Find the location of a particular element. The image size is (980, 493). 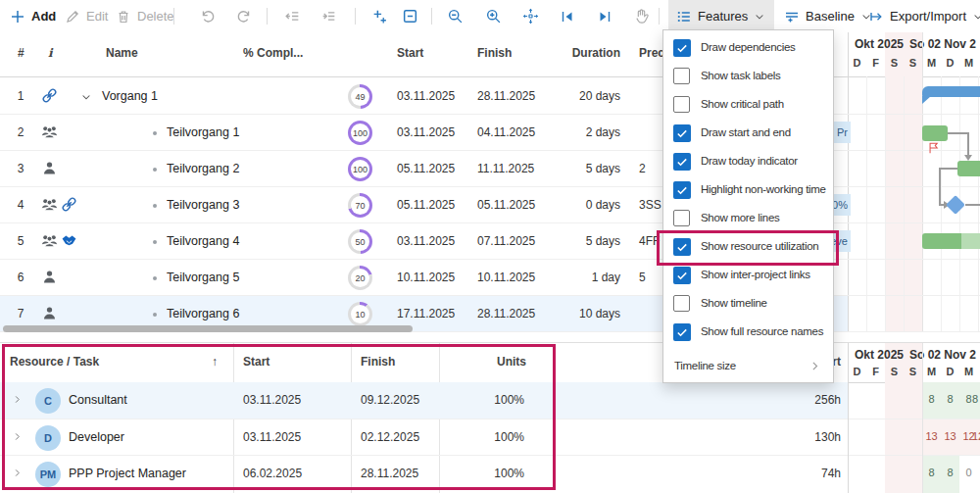

resource-row: PM PPP Project Manager 06.02.2025 28.11.… is located at coordinates (490, 474).